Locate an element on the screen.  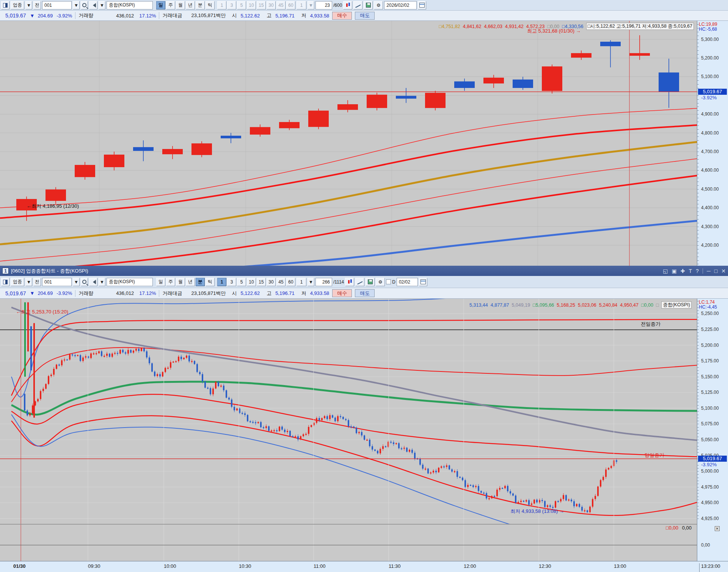
text-icon: T is located at coordinates (691, 271).